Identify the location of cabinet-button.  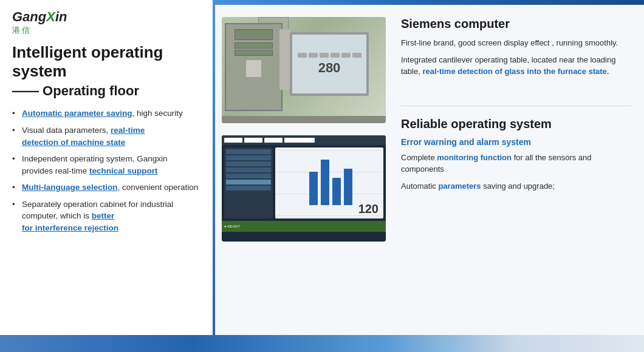
(254, 69).